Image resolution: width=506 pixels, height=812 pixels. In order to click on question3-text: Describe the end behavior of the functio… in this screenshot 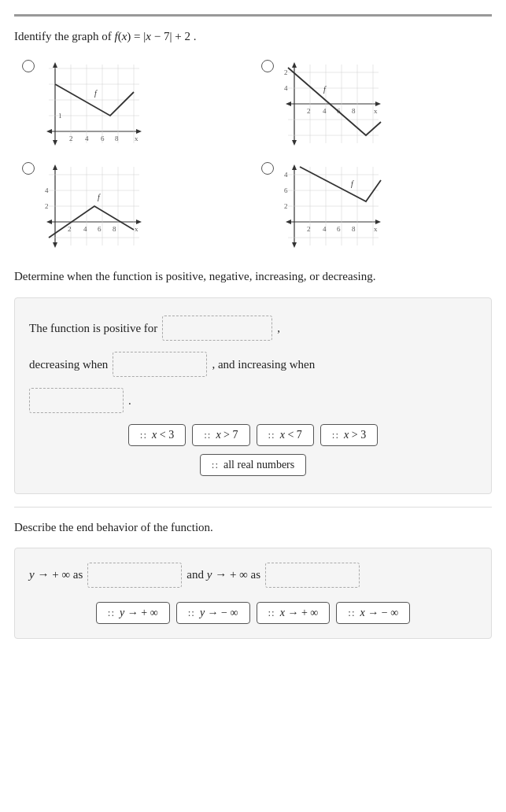, I will do `click(253, 527)`.